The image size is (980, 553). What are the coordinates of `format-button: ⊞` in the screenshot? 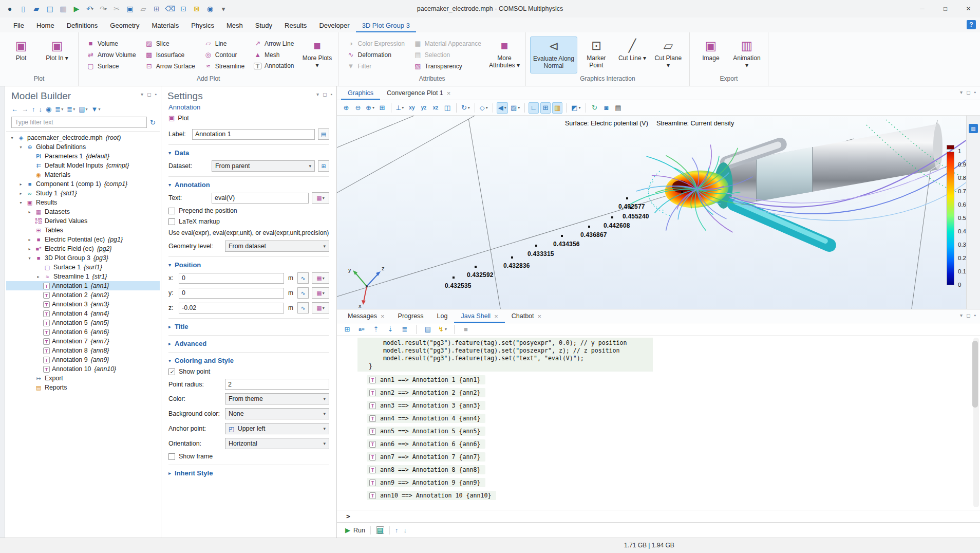 It's located at (347, 329).